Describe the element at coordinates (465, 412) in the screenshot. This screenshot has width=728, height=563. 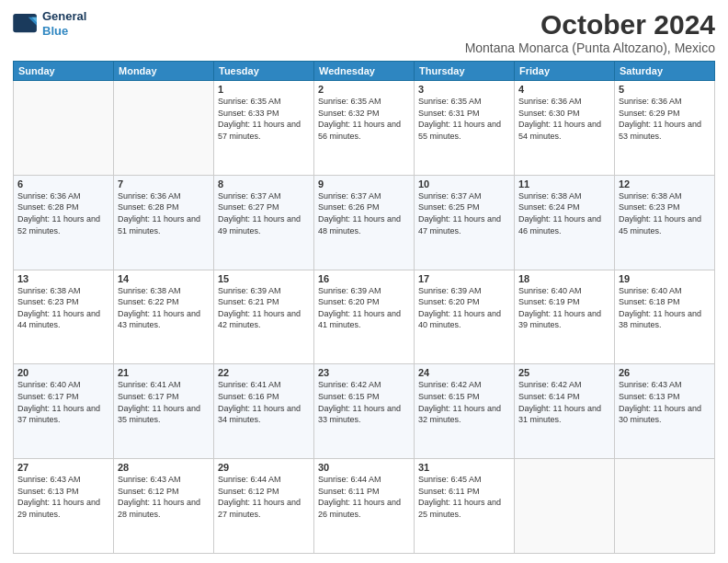
I see `table-cell: 24Sunrise: 6:42 AM Sunset: 6:15 PM Dayli…` at that location.